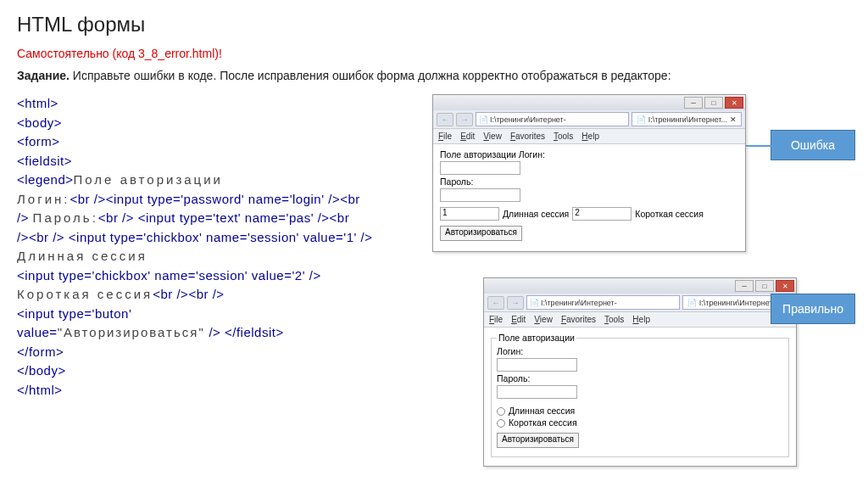  What do you see at coordinates (640, 372) in the screenshot?
I see `browser-correct: ─ □ ✕ ← → 📄 I:\тренинги\Интернет- 📄 I:\т…` at bounding box center [640, 372].